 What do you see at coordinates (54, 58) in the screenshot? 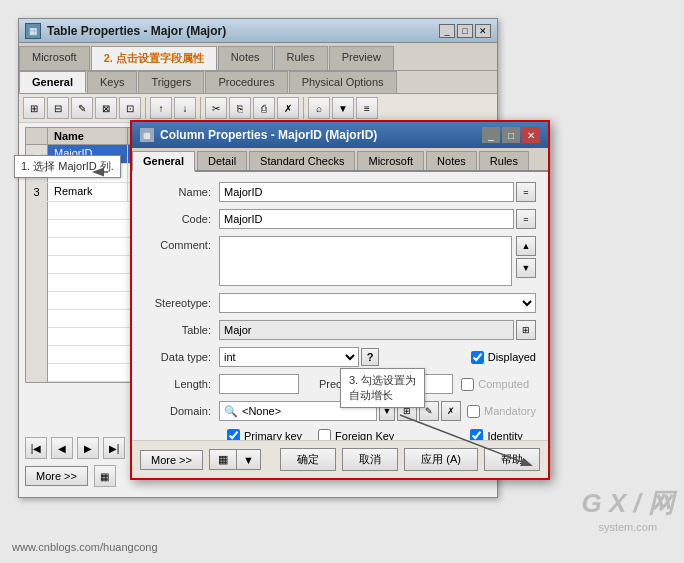
I see `tab-microsoft: Microsoft` at bounding box center [54, 58].